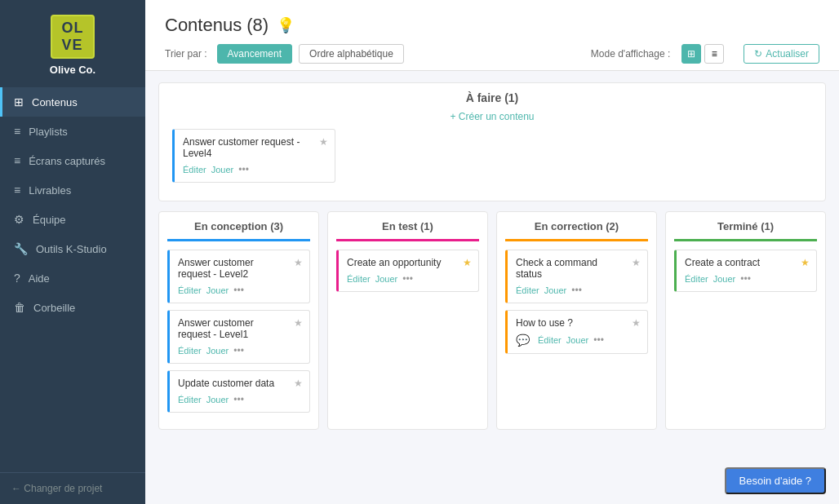 The width and height of the screenshot is (839, 504). Describe the element at coordinates (73, 190) in the screenshot. I see `sidebar-item-livrables: ≡ Livrables` at that location.